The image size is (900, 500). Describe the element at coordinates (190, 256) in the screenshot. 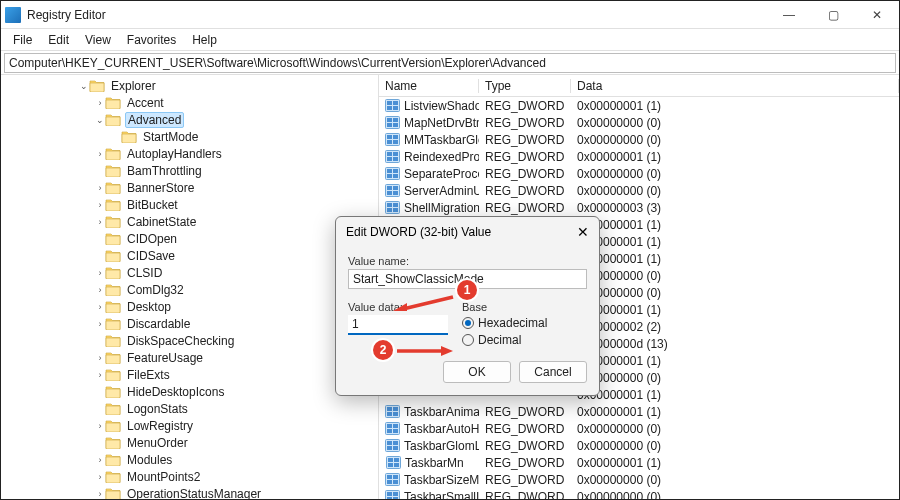

I see `tree-item: CIDSave` at that location.